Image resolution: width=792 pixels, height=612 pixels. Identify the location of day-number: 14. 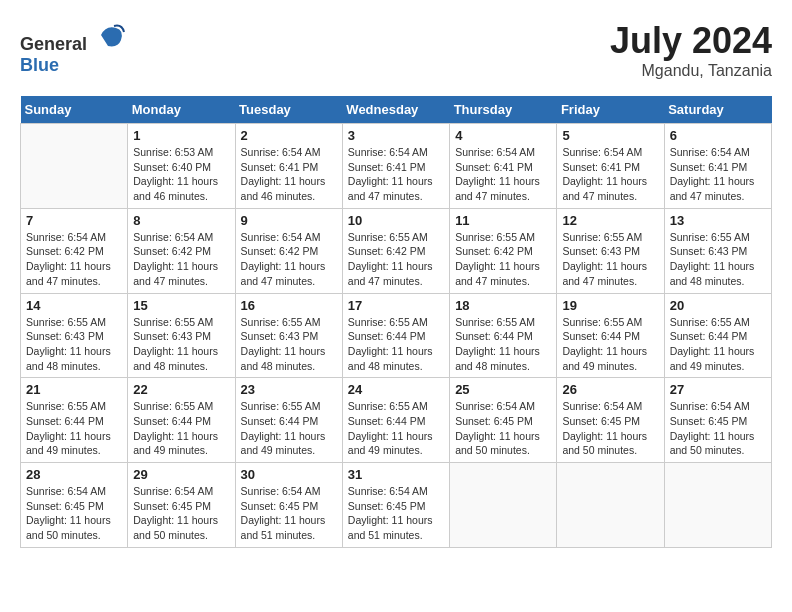
(74, 306).